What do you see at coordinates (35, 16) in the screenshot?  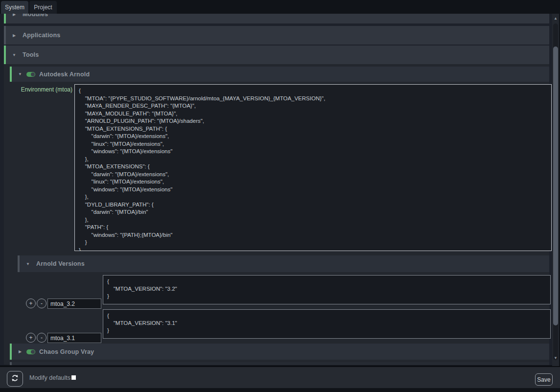 I see `section-title: Modules` at bounding box center [35, 16].